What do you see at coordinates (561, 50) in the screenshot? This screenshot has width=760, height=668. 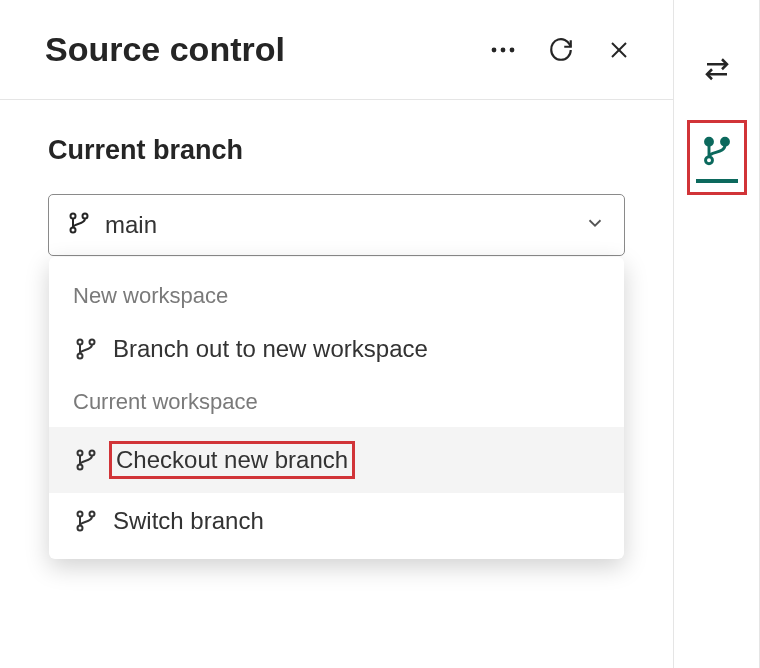 I see `refresh-icon` at bounding box center [561, 50].